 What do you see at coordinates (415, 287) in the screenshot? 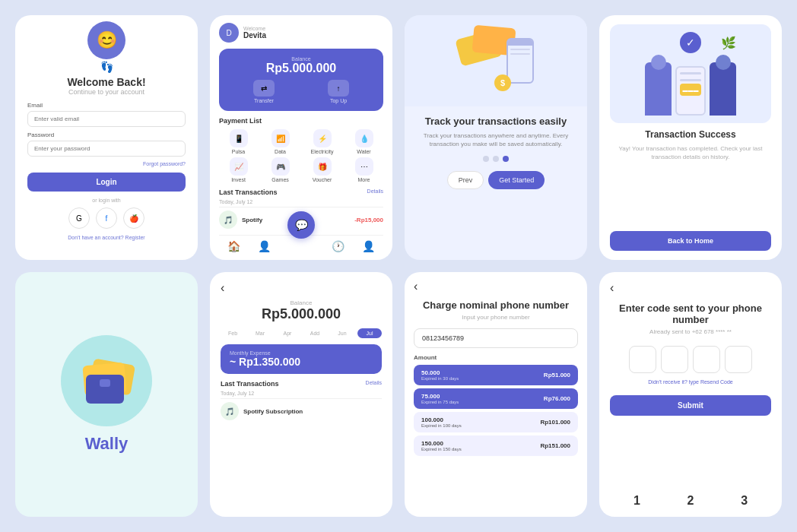
I see `phone-back-arrow: ‹` at bounding box center [415, 287].